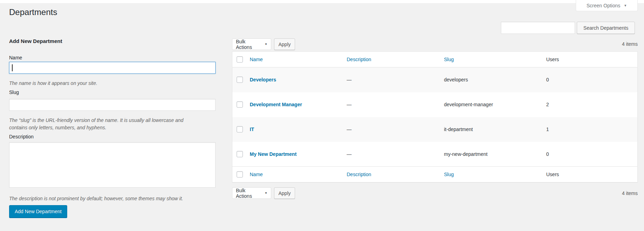  Describe the element at coordinates (38, 211) in the screenshot. I see `add-new-department-button: Add New Department` at that location.